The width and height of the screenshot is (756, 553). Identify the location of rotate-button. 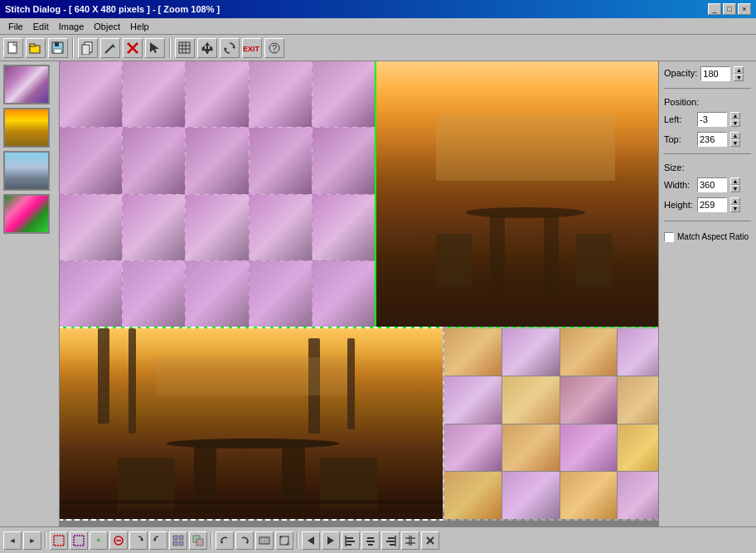
(230, 48).